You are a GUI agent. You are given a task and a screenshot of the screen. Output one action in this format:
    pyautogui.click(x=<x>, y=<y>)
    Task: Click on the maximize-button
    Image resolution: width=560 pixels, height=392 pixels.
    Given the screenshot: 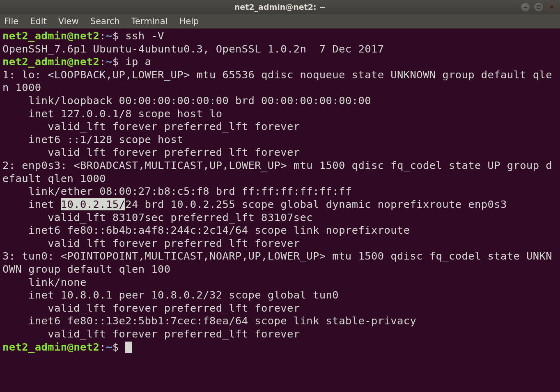 What is the action you would take?
    pyautogui.click(x=539, y=7)
    